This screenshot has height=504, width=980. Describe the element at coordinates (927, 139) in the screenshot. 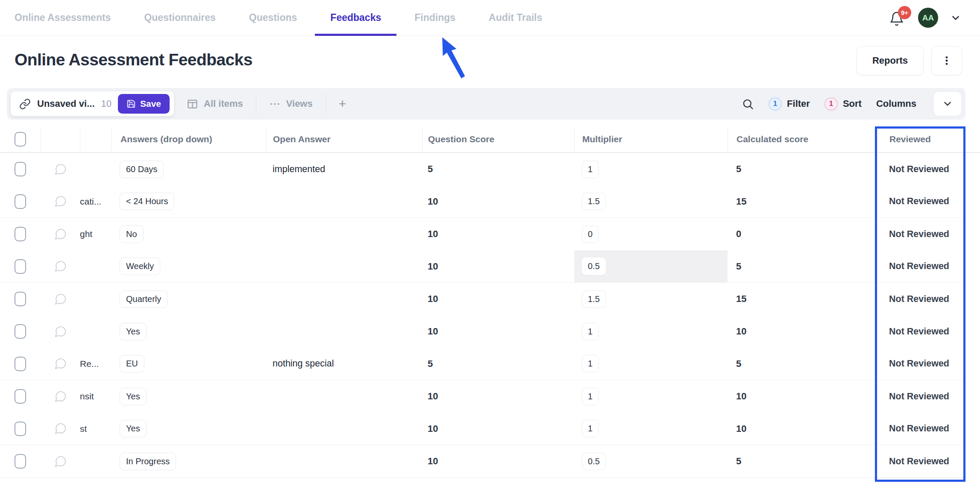

I see `header-reviewed: Reviewed` at that location.